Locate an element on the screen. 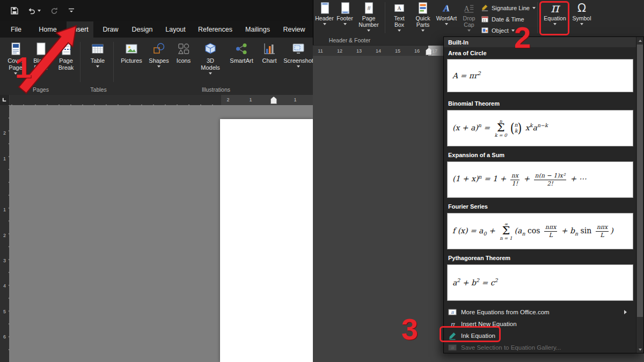 This screenshot has height=362, width=644. step-1-label: 1 is located at coordinates (24, 68).